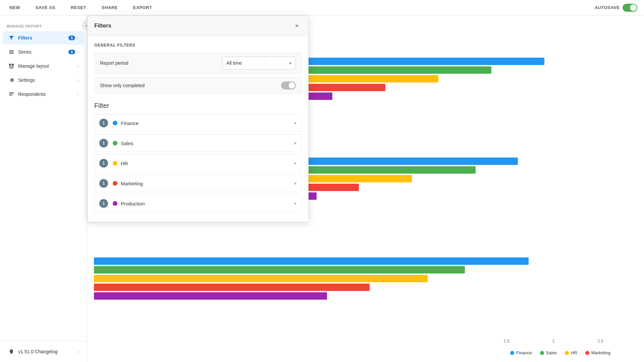  Describe the element at coordinates (506, 341) in the screenshot. I see `x-label-1: 1.5` at that location.